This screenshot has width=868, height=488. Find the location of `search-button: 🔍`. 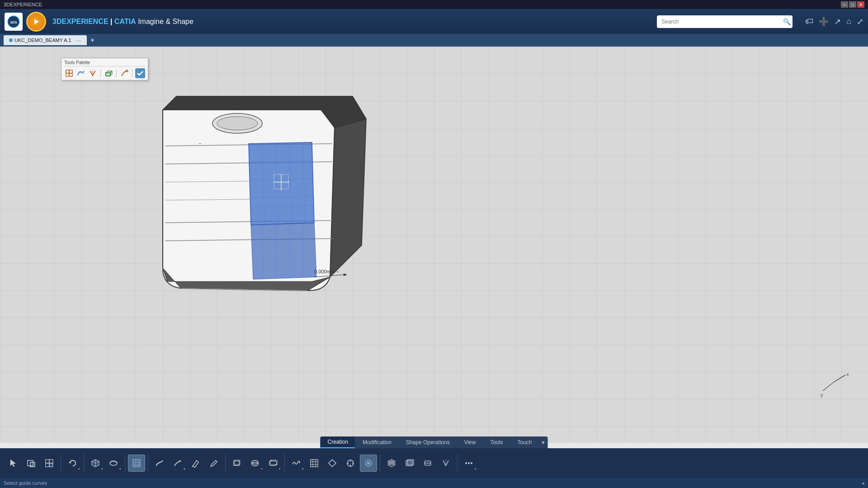

search-button: 🔍 is located at coordinates (787, 22).